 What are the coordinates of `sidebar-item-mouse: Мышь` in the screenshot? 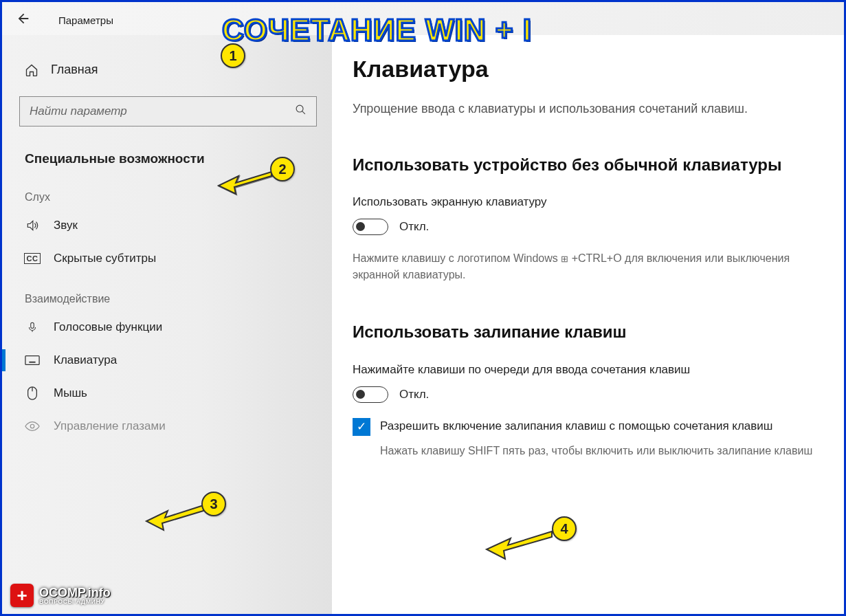 It's located at (176, 393).